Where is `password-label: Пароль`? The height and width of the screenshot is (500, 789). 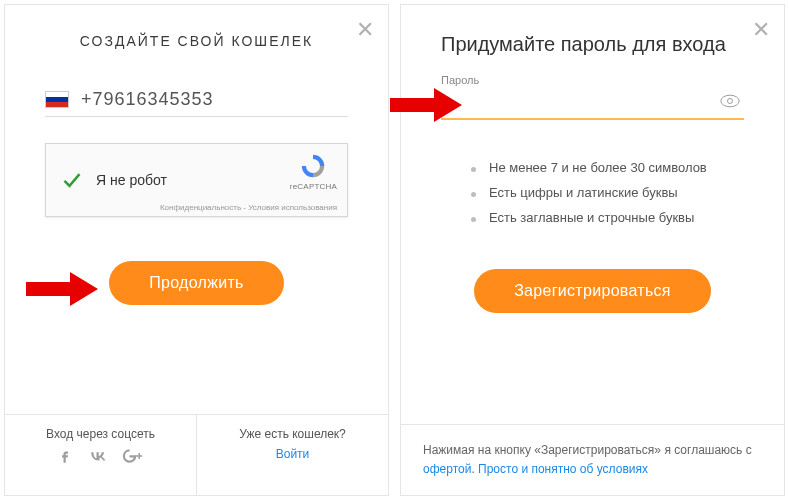 password-label: Пароль is located at coordinates (612, 80).